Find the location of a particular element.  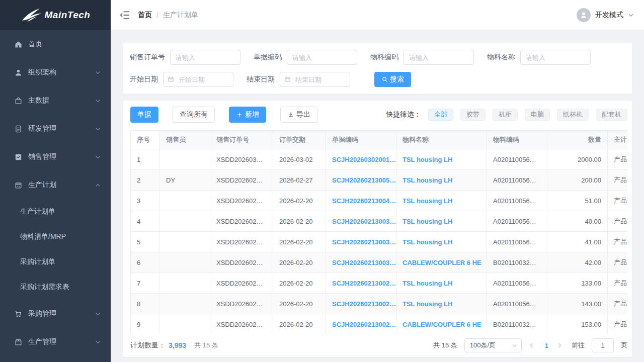

table-row: 6 XSDD202602… 2026-02-20 SCJH20260213003… is located at coordinates (379, 262).